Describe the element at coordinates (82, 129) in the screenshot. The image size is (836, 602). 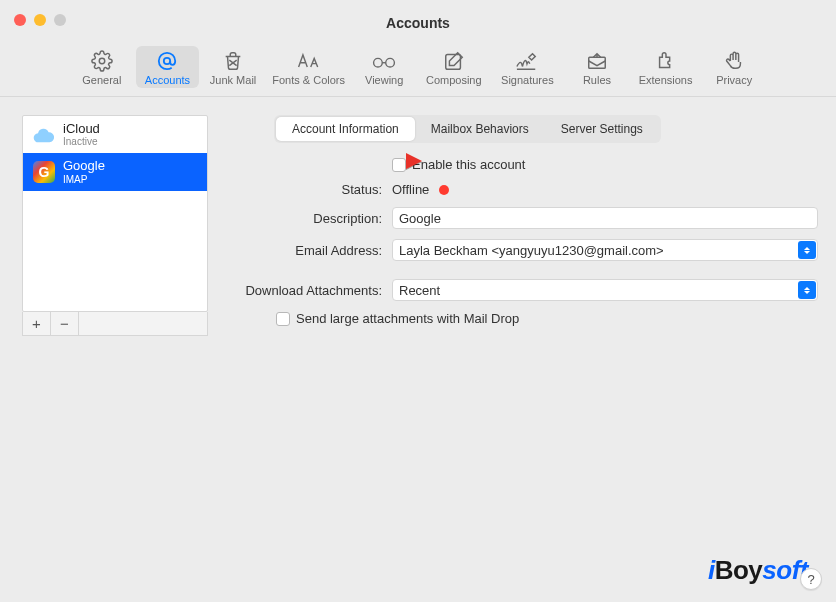
I see `account-name: iCloud` at that location.